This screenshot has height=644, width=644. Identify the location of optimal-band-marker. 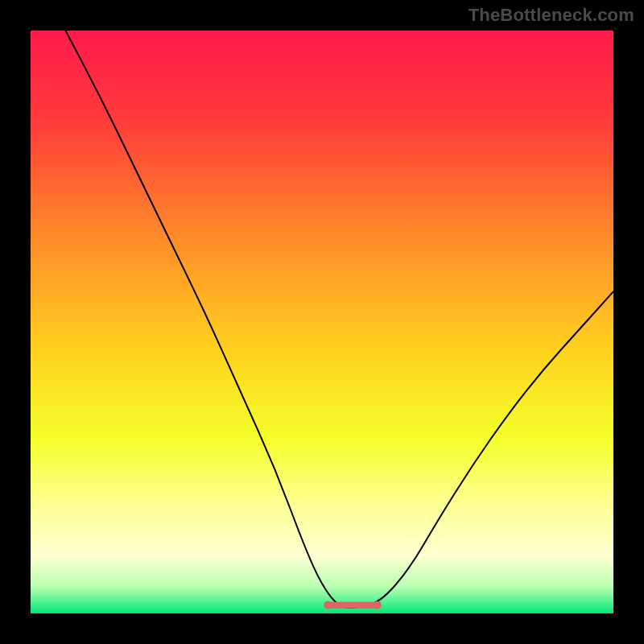
(353, 605).